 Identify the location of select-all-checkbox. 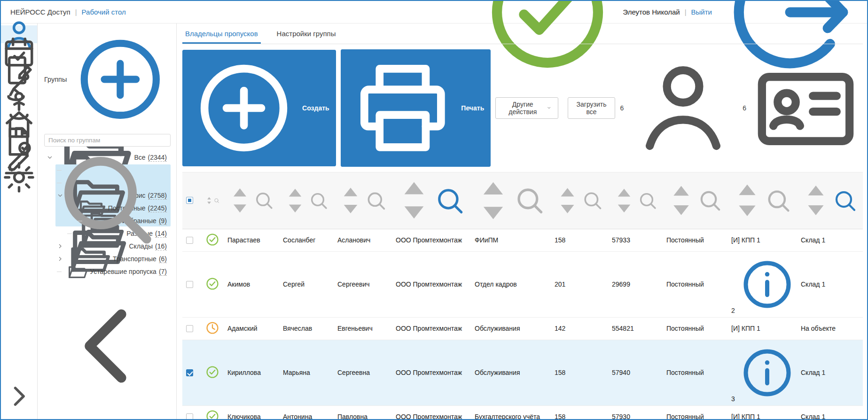
(190, 200).